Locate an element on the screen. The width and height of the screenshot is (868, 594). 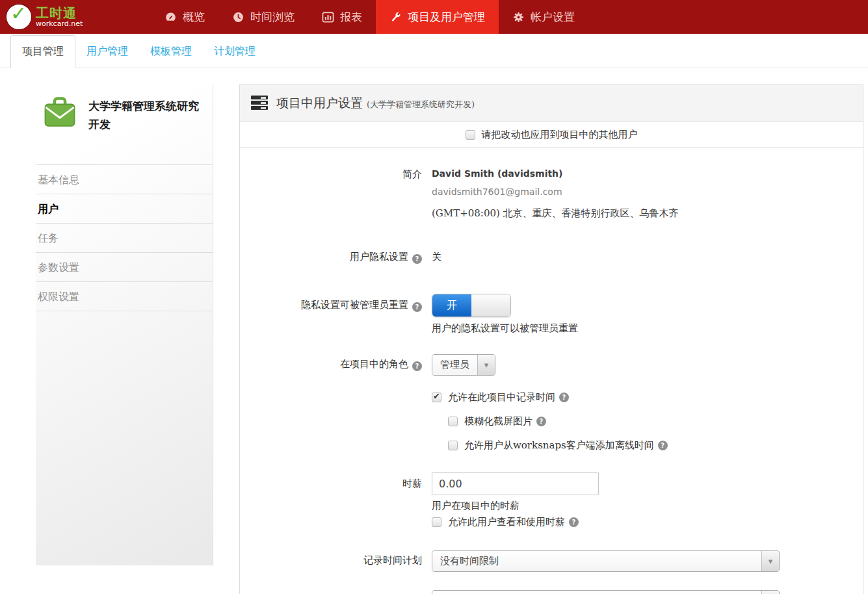
nav-item-label: 帐户设置 is located at coordinates (553, 17).